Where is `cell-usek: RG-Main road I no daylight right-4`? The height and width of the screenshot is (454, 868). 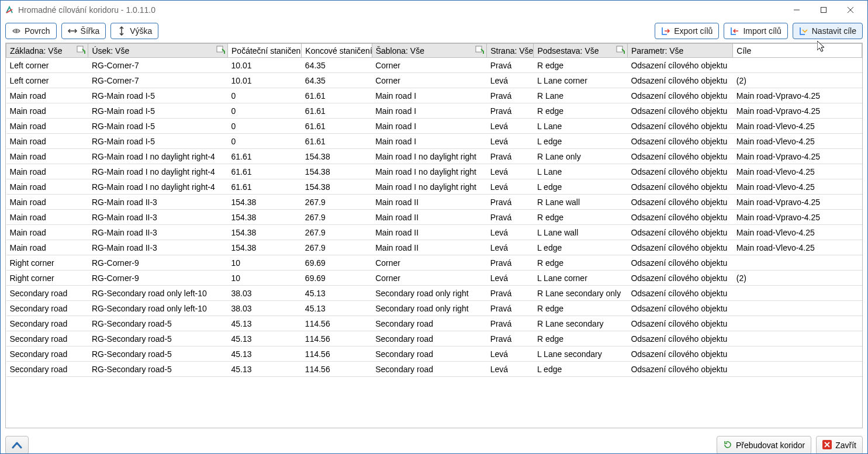
cell-usek: RG-Main road I no daylight right-4 is located at coordinates (158, 172).